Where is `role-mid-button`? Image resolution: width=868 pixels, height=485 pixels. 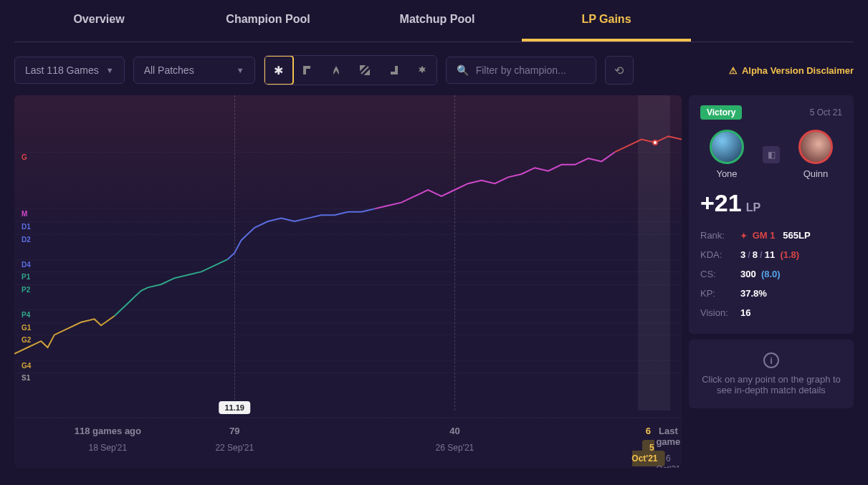
role-mid-button is located at coordinates (365, 70).